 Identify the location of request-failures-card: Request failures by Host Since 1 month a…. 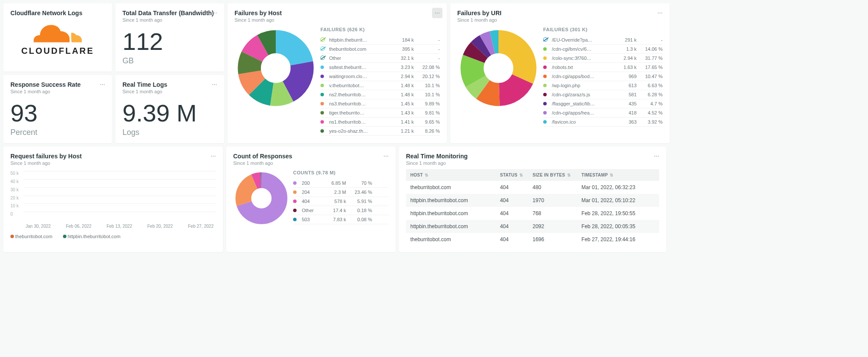
(113, 200).